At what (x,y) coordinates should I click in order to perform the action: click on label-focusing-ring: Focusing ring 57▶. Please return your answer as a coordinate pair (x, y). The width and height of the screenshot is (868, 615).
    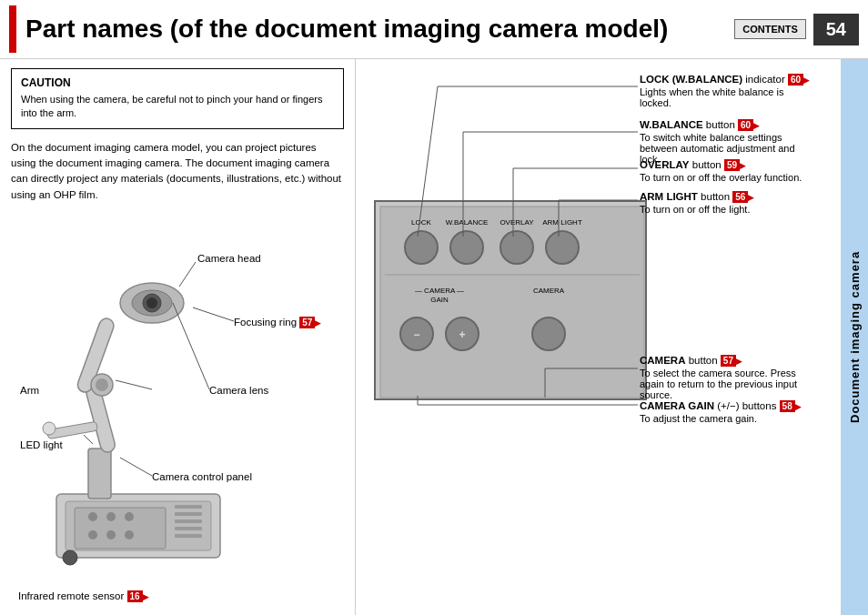
    Looking at the image, I should click on (278, 322).